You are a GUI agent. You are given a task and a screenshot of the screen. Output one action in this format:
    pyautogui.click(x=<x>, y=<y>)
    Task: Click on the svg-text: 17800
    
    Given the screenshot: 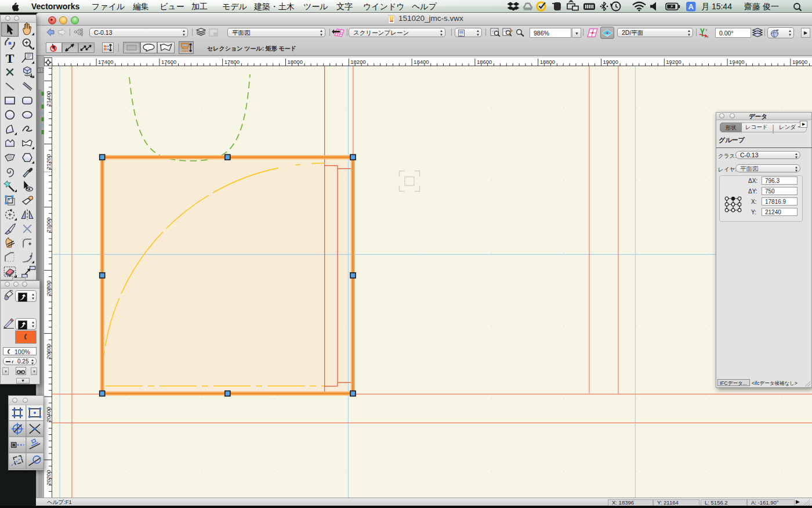 What is the action you would take?
    pyautogui.click(x=232, y=62)
    